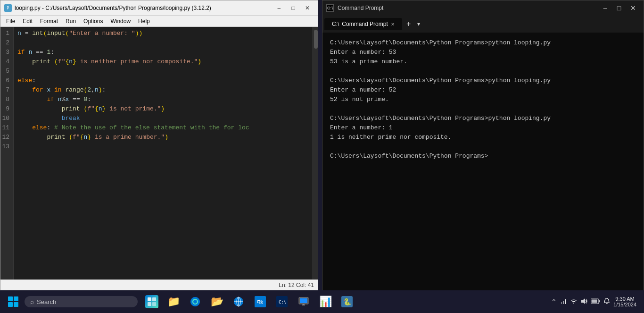  What do you see at coordinates (633, 8) in the screenshot?
I see `cmd-close-button: ✕` at bounding box center [633, 8].